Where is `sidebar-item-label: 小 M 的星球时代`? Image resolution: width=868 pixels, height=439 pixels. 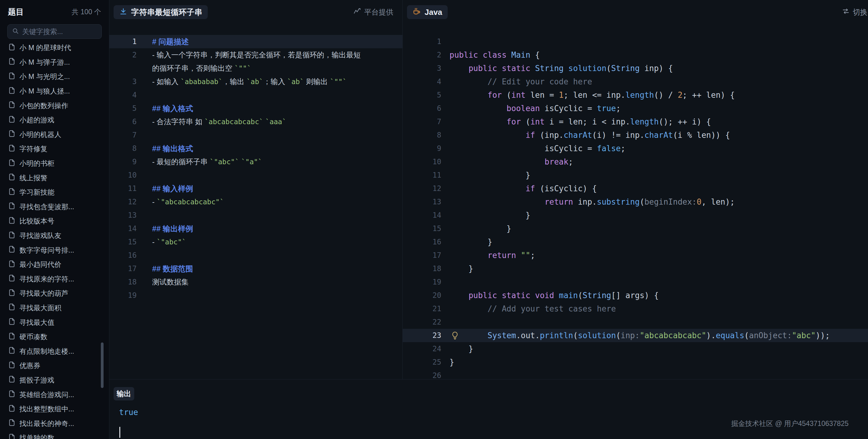 sidebar-item-label: 小 M 的星球时代 is located at coordinates (45, 48).